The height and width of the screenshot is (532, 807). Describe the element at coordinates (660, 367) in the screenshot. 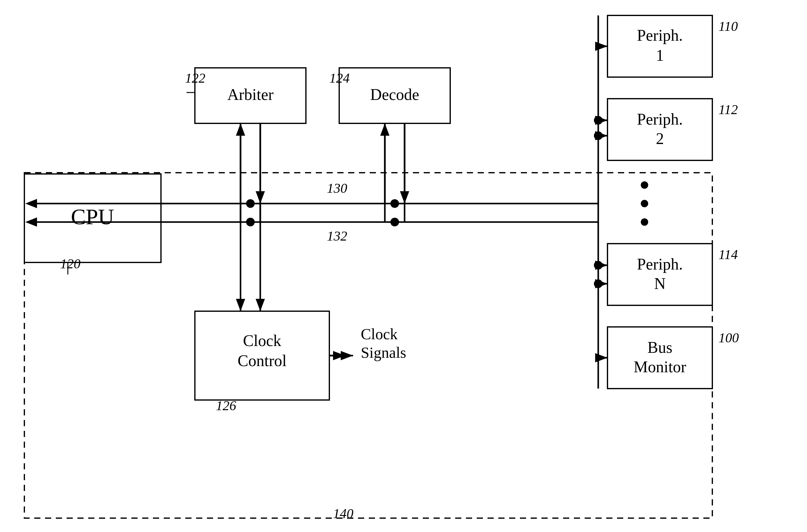

I see `bus-monitor-label2: Monitor` at that location.